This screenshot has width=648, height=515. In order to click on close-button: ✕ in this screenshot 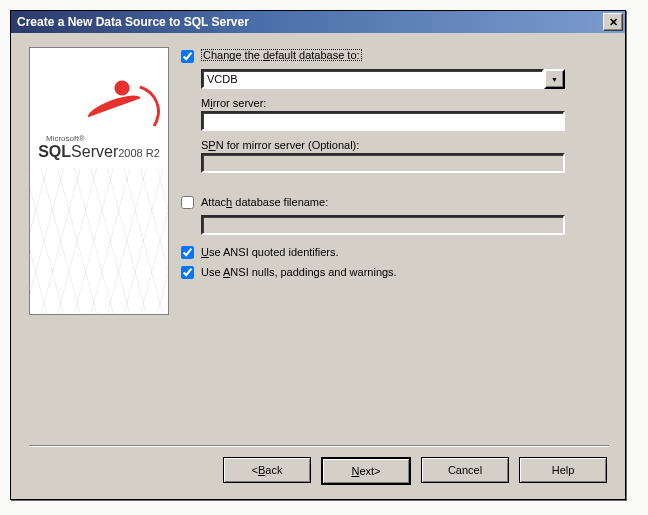, I will do `click(613, 22)`.